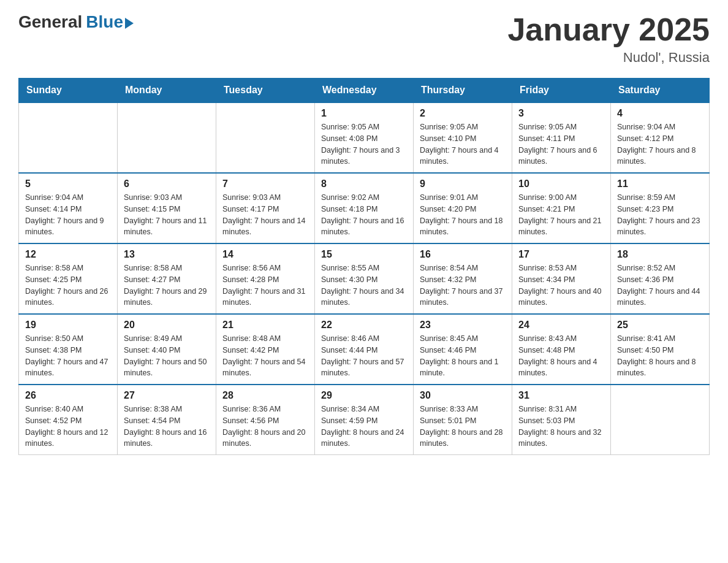  What do you see at coordinates (364, 350) in the screenshot?
I see `calendar-week-row: 19Sunrise: 8:50 AMSunset: 4:38 PMDayligh…` at bounding box center [364, 350].